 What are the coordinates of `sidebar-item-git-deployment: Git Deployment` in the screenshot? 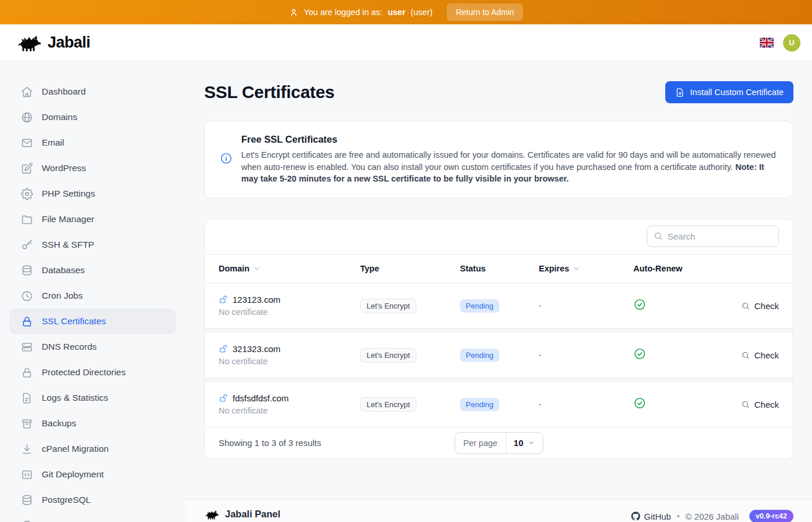 It's located at (93, 474).